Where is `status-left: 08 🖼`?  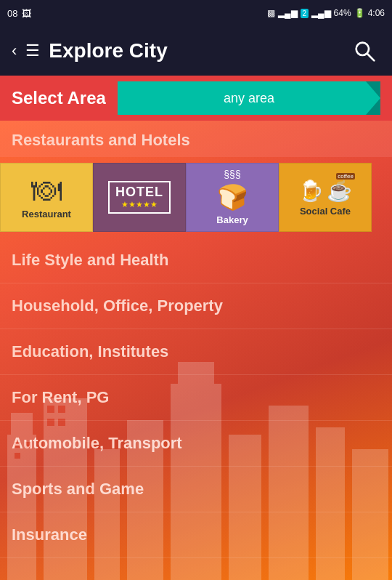
status-left: 08 🖼 is located at coordinates (19, 13).